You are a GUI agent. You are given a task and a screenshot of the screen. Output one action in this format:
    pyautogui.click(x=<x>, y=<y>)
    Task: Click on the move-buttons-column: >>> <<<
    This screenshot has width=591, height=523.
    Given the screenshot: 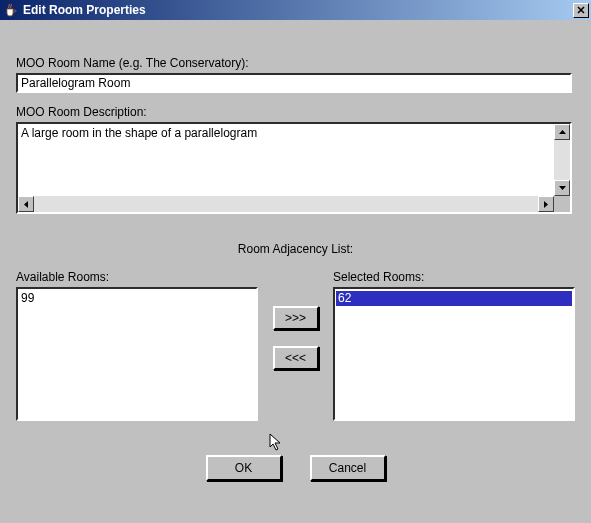 What is the action you would take?
    pyautogui.click(x=296, y=320)
    